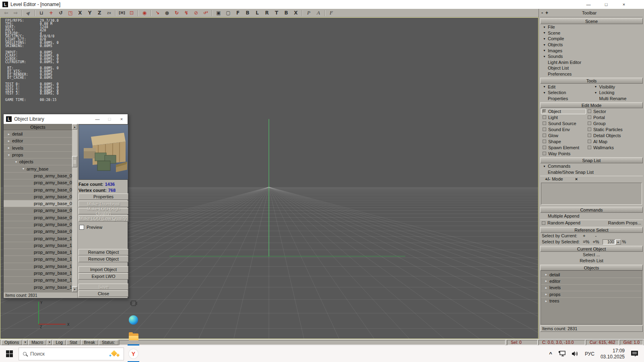  I want to click on scrollbar-track, so click(75, 208).